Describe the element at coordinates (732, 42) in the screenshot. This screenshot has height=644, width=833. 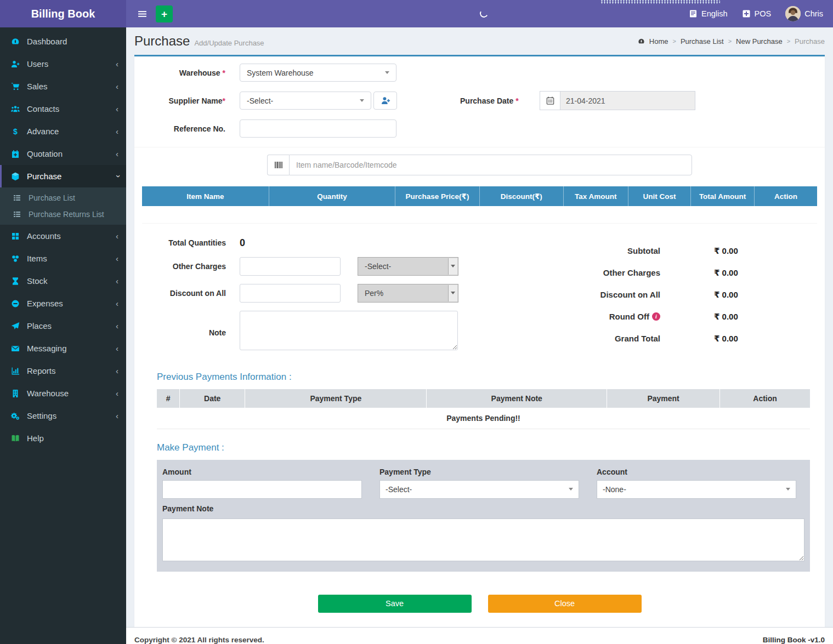
I see `breadcrumb: Home > Purchase List > New Purchase > Pu…` at that location.